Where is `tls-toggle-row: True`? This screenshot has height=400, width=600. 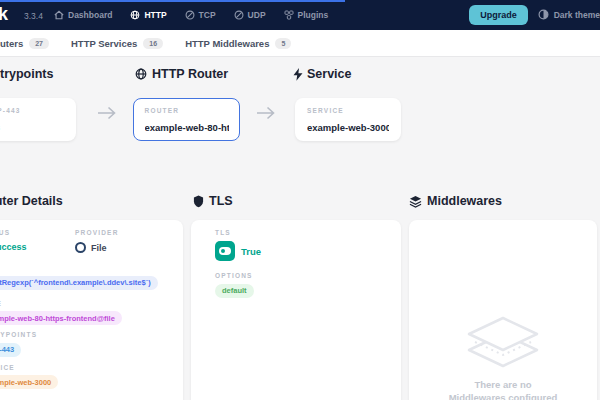
tls-toggle-row: True is located at coordinates (296, 251).